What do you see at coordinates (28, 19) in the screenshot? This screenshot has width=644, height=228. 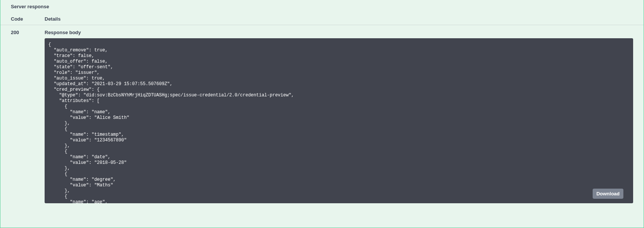 I see `column-header-code: Code` at bounding box center [28, 19].